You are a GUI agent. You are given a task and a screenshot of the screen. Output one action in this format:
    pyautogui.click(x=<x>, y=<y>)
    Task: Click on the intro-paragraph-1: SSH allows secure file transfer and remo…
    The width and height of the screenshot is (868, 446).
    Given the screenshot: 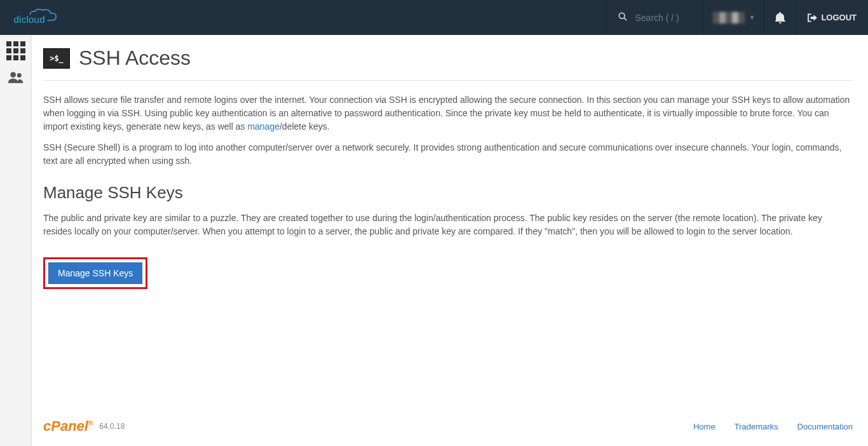 What is the action you would take?
    pyautogui.click(x=448, y=113)
    